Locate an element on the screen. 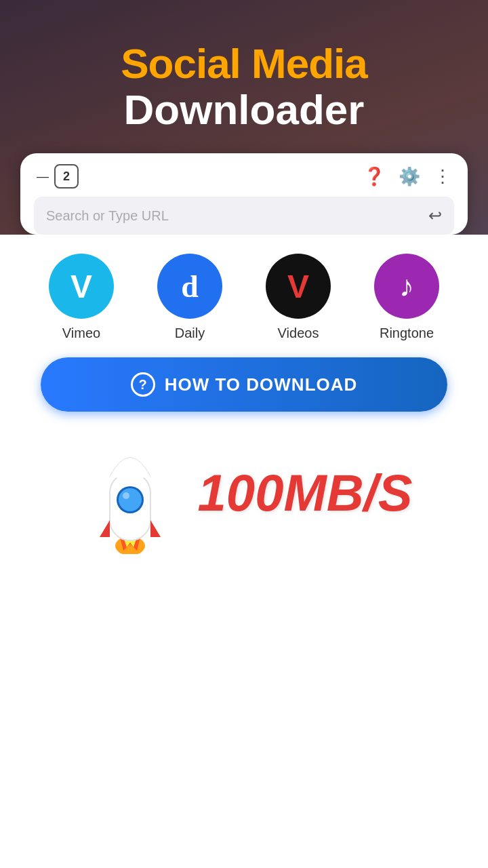 The width and height of the screenshot is (488, 868). tab-dash: — is located at coordinates (43, 176).